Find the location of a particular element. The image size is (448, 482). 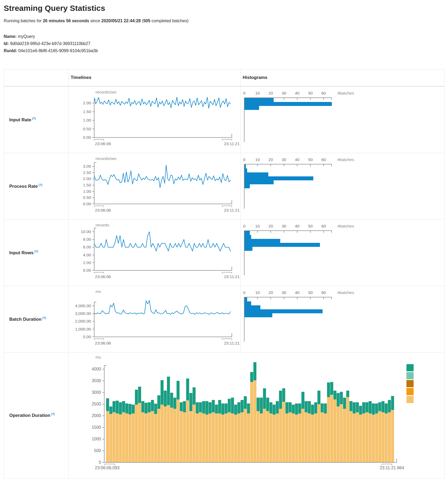

metric-label-text: Process Rate is located at coordinates (24, 186).